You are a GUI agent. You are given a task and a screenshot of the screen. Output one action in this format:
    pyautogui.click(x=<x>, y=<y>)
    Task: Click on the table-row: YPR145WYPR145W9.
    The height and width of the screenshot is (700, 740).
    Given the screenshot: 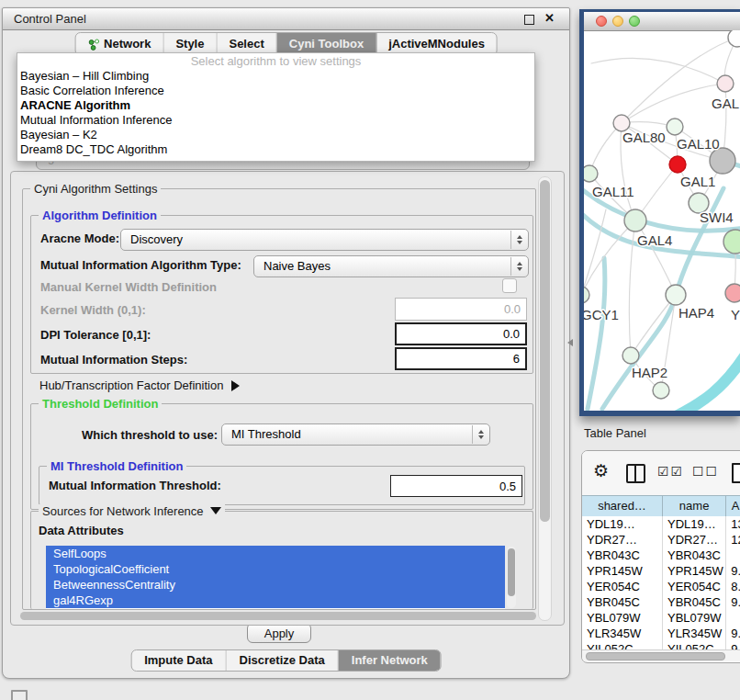 What is the action you would take?
    pyautogui.click(x=661, y=571)
    